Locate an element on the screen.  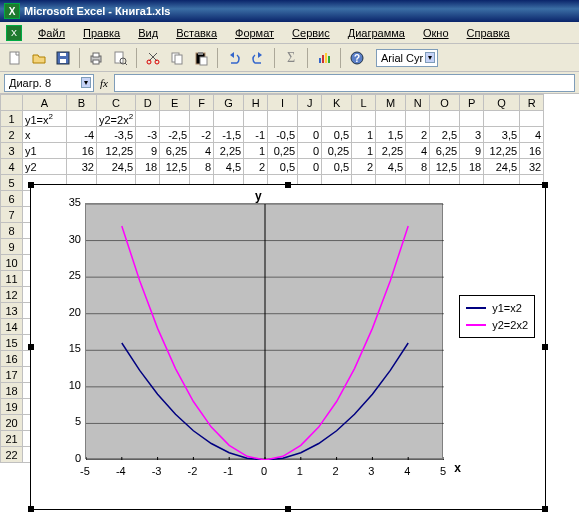
col-header: A is located at coordinates (45, 103).